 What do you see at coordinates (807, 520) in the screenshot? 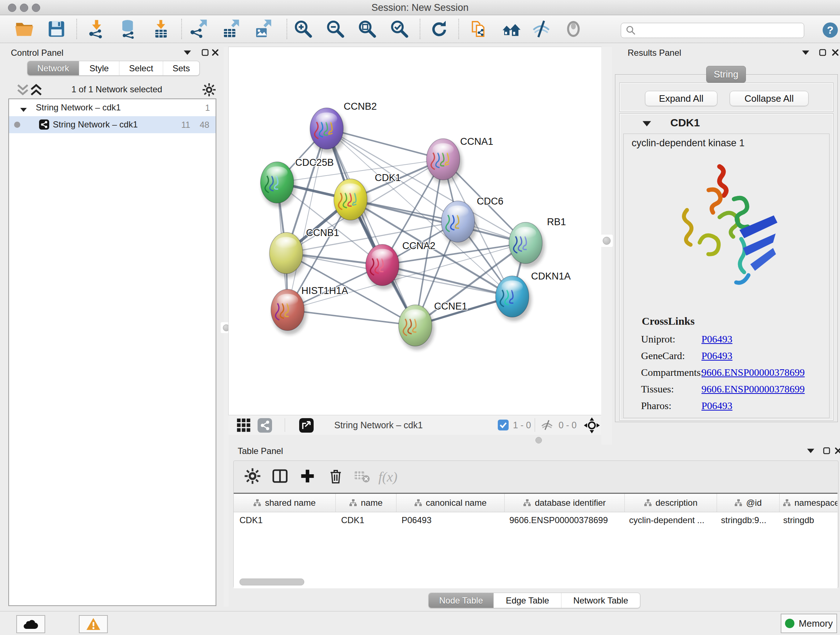
I see `table-cell: stringdb` at bounding box center [807, 520].